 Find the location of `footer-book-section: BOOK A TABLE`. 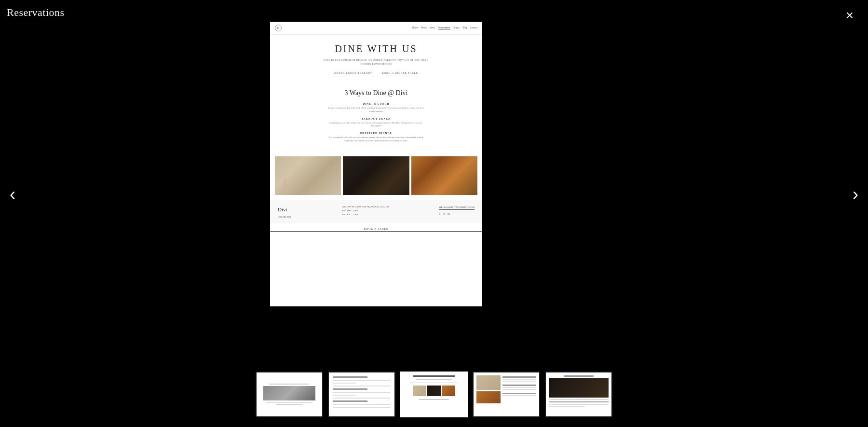

footer-book-section: BOOK A TABLE is located at coordinates (376, 228).